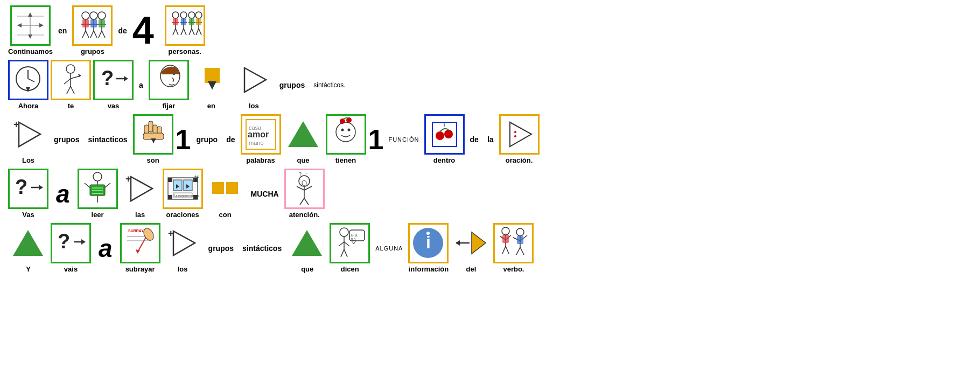 The width and height of the screenshot is (980, 390). I want to click on vas-label-4: Vas, so click(28, 214).